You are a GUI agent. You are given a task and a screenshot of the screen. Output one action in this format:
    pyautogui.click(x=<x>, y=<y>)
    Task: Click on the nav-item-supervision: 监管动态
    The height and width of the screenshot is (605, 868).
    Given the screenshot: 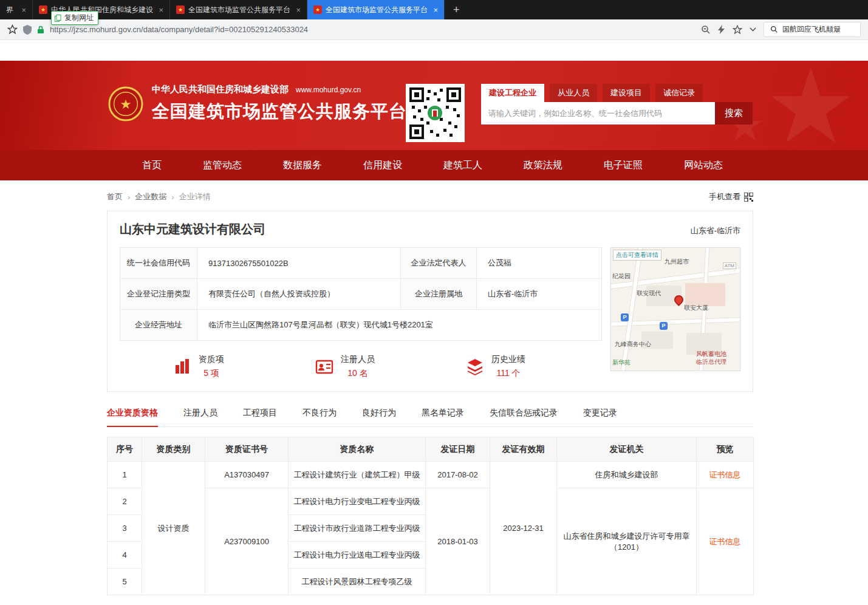 What is the action you would take?
    pyautogui.click(x=222, y=165)
    